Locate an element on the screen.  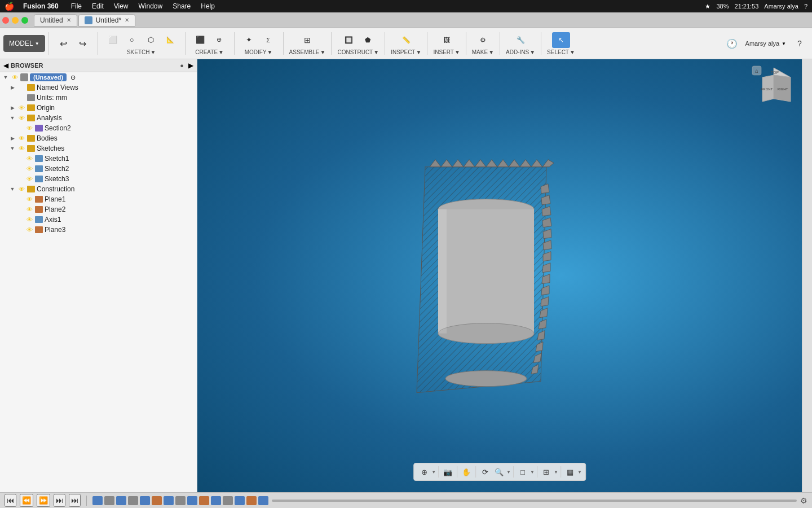
help-button: ? is located at coordinates (800, 43).